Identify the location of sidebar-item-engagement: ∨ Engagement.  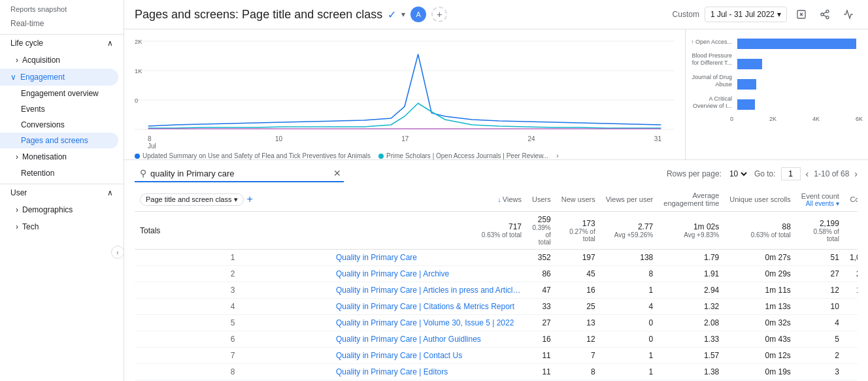
(59, 77).